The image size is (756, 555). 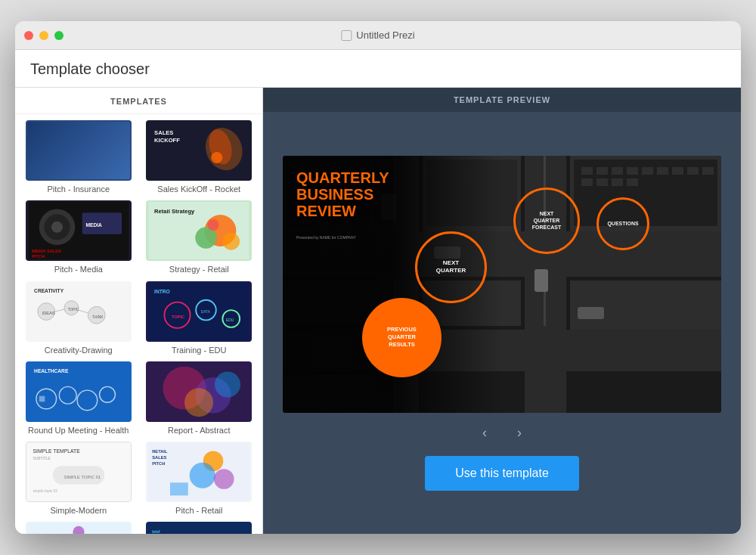 I want to click on template-label-abstract: Report - Abstract, so click(x=200, y=430).